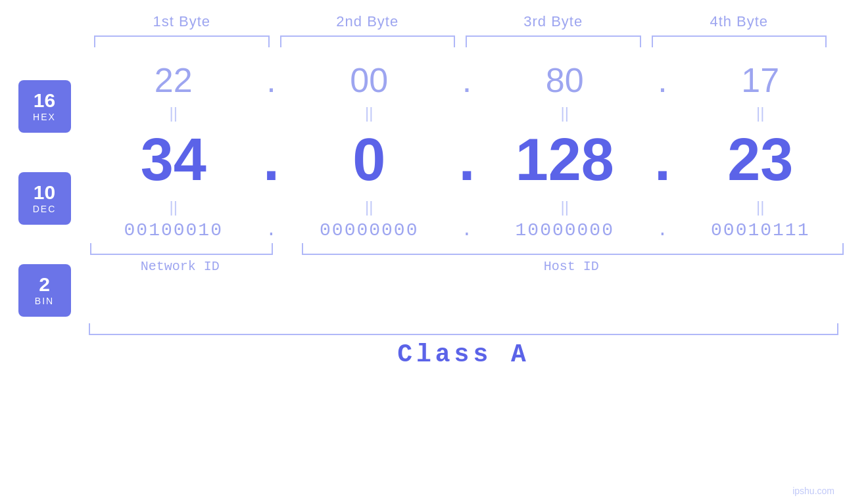 Image resolution: width=845 pixels, height=504 pixels. Describe the element at coordinates (174, 230) in the screenshot. I see `bin-b1: 00100010` at that location.